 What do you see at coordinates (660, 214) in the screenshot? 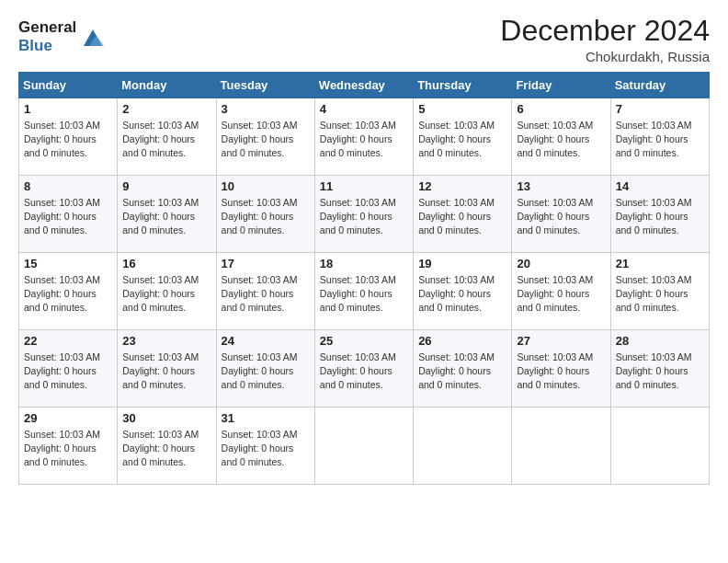
I see `table-row: 14Sunset: 10:03 AM Daylight: 0 hours and…` at bounding box center [660, 214].